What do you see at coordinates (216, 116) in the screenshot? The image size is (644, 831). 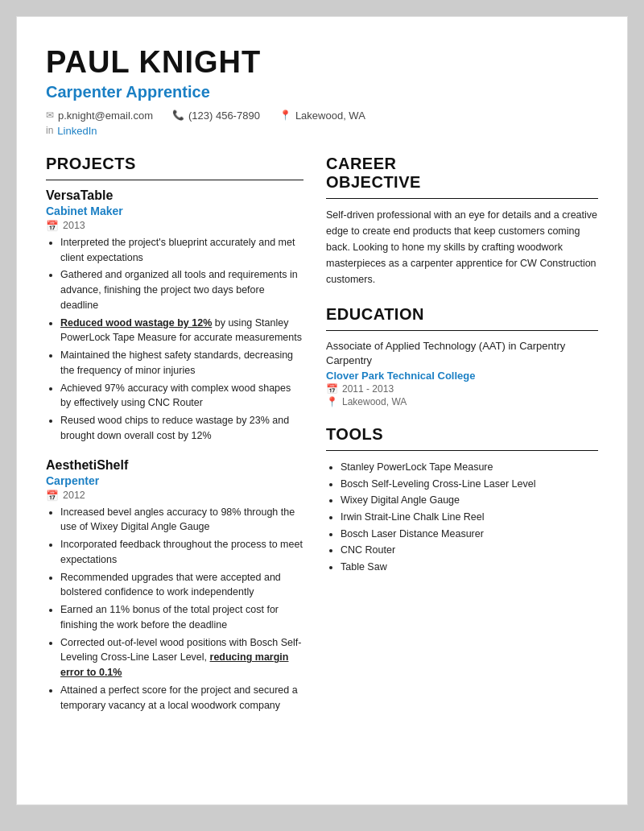 I see `phone-item: 📞 (123) 456-7890` at bounding box center [216, 116].